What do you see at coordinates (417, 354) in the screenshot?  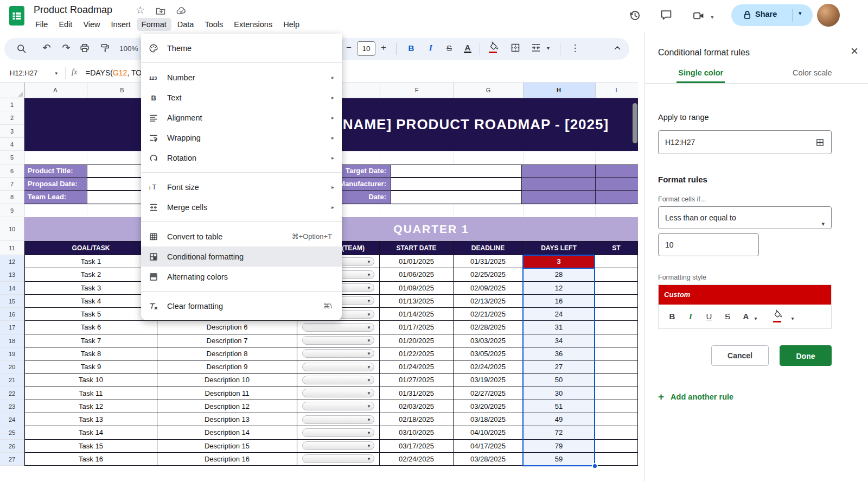 I see `start-date-cell: 01/22/2025` at bounding box center [417, 354].